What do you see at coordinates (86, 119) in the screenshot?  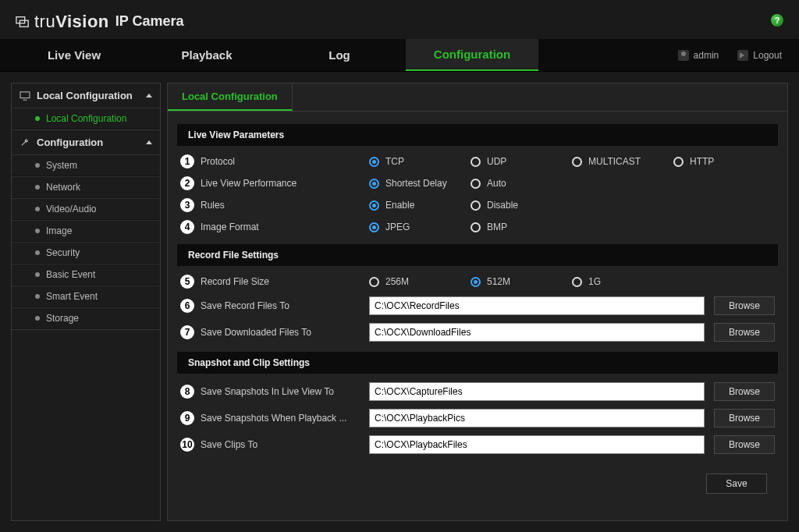 I see `sidebar-item-local-configuration: Local Configuration` at bounding box center [86, 119].